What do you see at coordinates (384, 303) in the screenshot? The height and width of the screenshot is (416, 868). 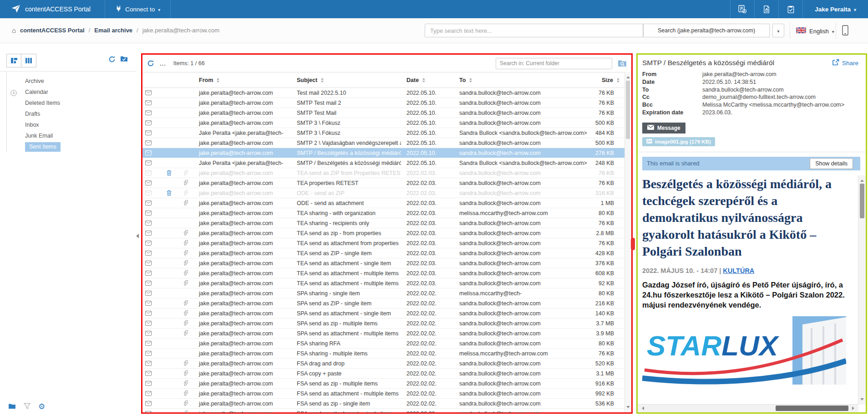 I see `email-row: jake.peralta@tech-arrow.comSPA send as Z…` at bounding box center [384, 303].